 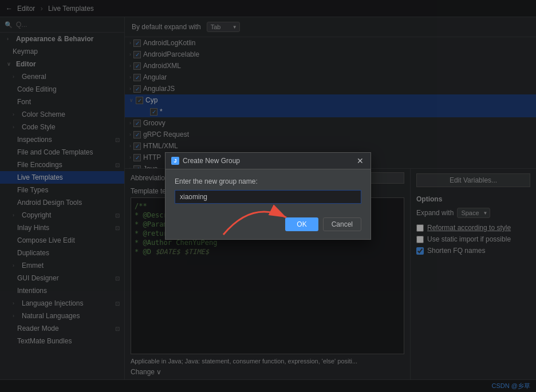 I want to click on modal-prompt: Enter the new group name:, so click(x=268, y=181).